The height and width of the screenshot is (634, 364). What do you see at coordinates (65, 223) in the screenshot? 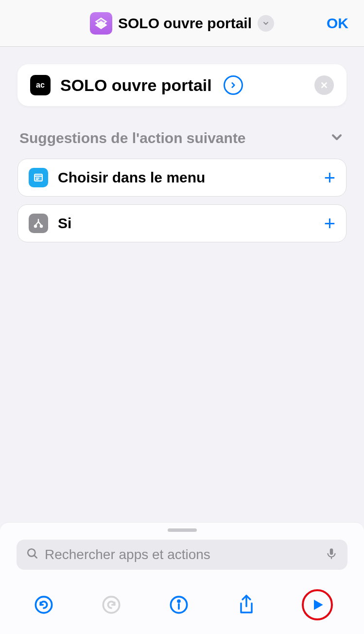
I see `suggestion-label: Si` at bounding box center [65, 223].